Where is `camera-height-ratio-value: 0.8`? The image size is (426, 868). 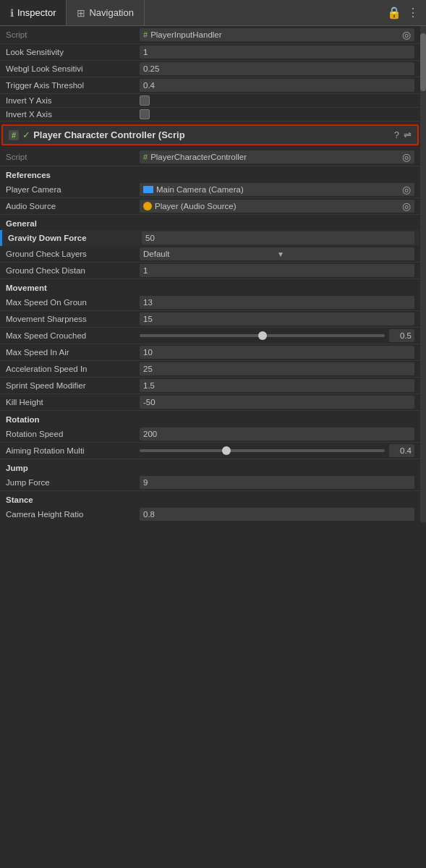 camera-height-ratio-value: 0.8 is located at coordinates (277, 514).